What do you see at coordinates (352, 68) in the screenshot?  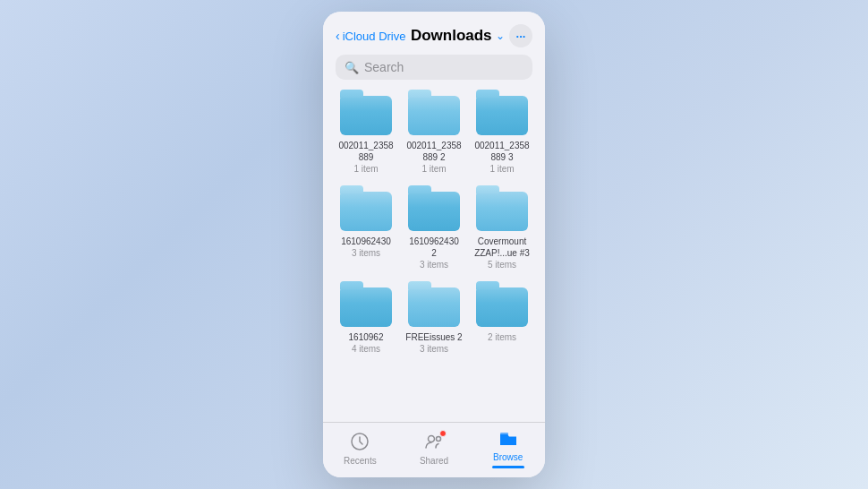 I see `search-icon: 🔍` at bounding box center [352, 68].